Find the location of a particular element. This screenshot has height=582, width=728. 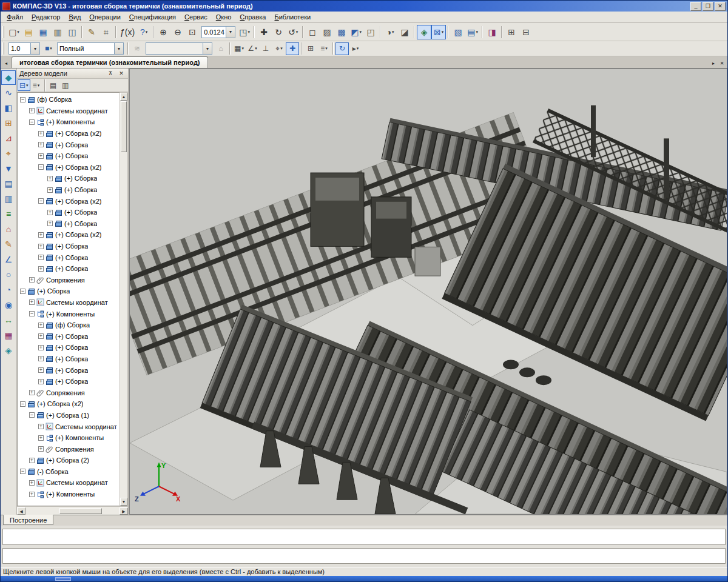

tree-item: +(+) Компоненты is located at coordinates (69, 495).